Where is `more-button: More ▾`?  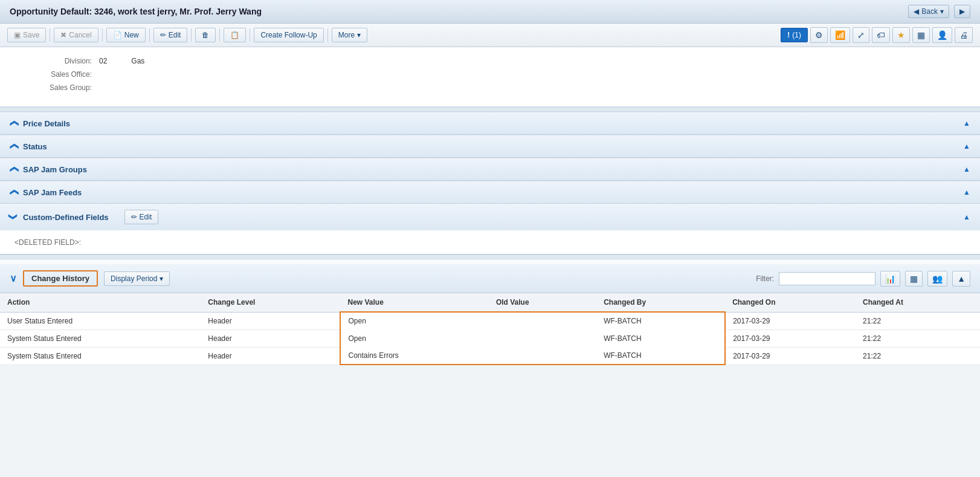 more-button: More ▾ is located at coordinates (349, 35).